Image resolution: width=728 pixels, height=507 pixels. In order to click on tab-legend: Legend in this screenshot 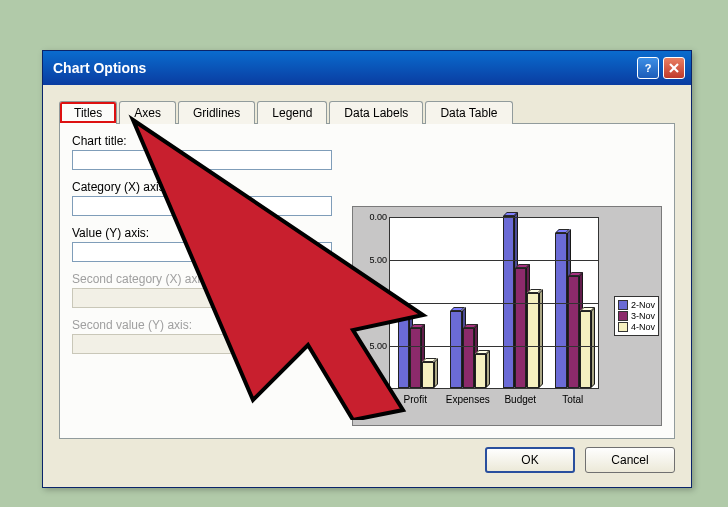, I will do `click(292, 112)`.